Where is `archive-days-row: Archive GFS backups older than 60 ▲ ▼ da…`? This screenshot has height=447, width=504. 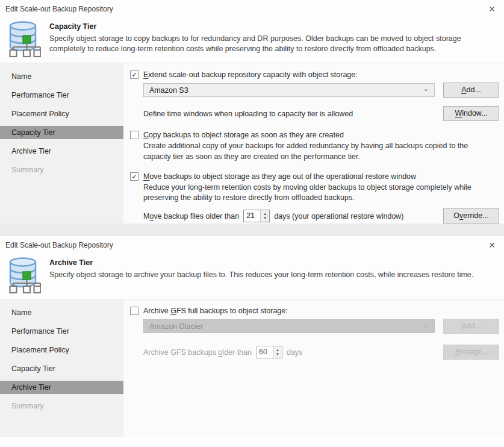
archive-days-row: Archive GFS backups older than 60 ▲ ▼ da… is located at coordinates (314, 352).